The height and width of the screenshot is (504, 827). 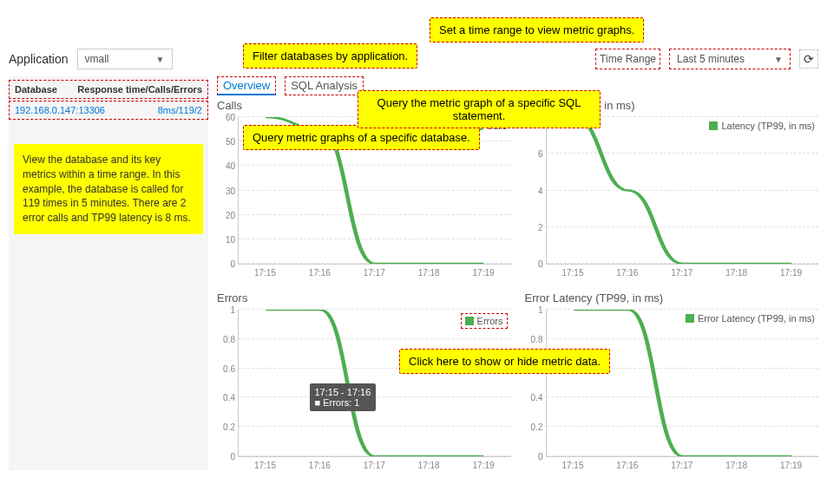 What do you see at coordinates (757, 318) in the screenshot?
I see `legend-label: Error Latency (TP99, in ms)` at bounding box center [757, 318].